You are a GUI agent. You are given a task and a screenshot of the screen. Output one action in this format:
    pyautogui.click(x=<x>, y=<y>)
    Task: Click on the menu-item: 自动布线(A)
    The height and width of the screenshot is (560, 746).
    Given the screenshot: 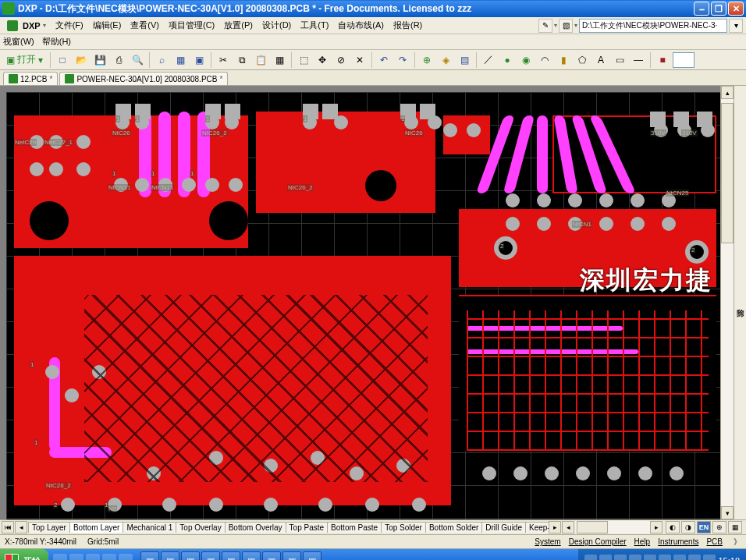 What is the action you would take?
    pyautogui.click(x=361, y=25)
    